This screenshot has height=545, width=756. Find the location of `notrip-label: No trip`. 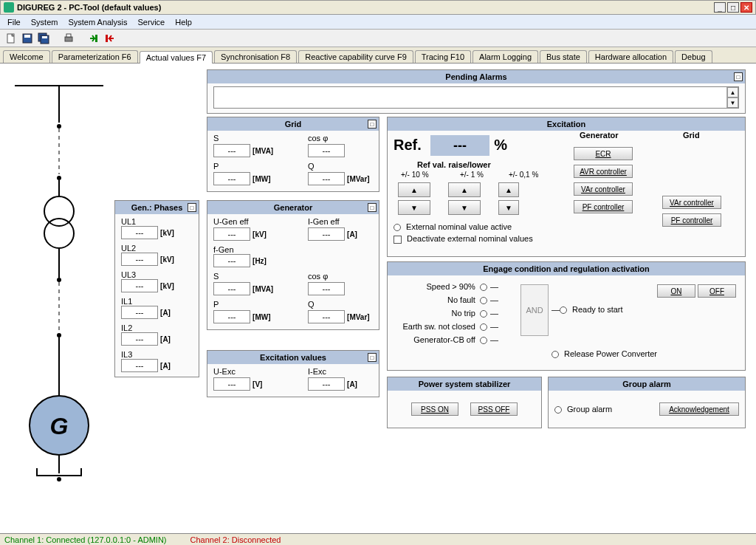

notrip-label: No trip is located at coordinates (463, 313).